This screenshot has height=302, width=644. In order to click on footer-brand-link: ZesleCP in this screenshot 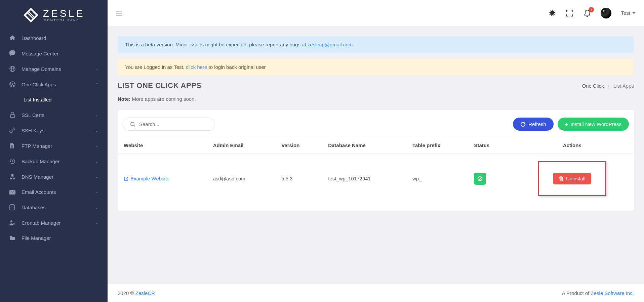, I will do `click(145, 293)`.